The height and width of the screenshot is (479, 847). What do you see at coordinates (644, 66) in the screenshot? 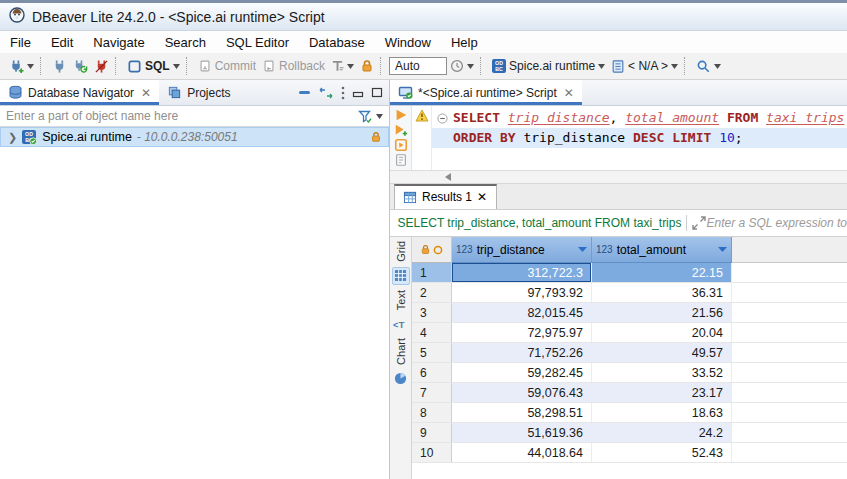
I see `active-database-selector: < N/A >` at bounding box center [644, 66].